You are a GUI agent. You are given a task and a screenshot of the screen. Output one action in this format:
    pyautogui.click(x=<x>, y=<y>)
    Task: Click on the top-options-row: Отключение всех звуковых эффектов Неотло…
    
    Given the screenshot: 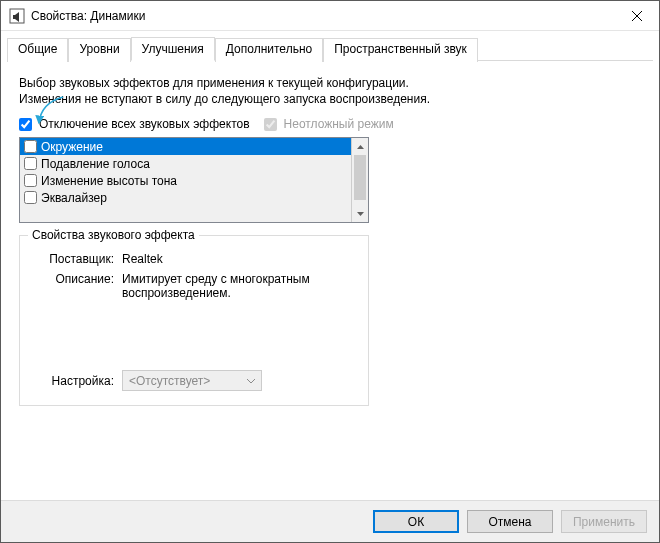 What is the action you would take?
    pyautogui.click(x=330, y=124)
    